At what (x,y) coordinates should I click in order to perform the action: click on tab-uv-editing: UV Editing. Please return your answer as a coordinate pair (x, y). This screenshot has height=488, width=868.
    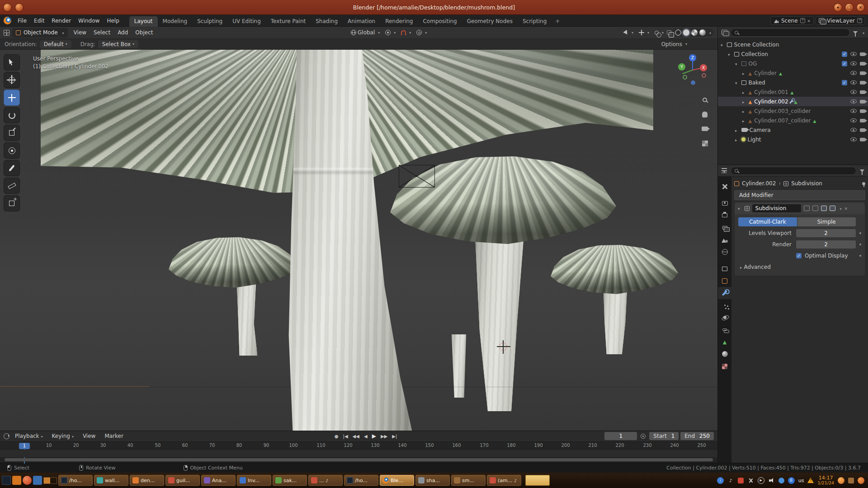
    Looking at the image, I should click on (247, 22).